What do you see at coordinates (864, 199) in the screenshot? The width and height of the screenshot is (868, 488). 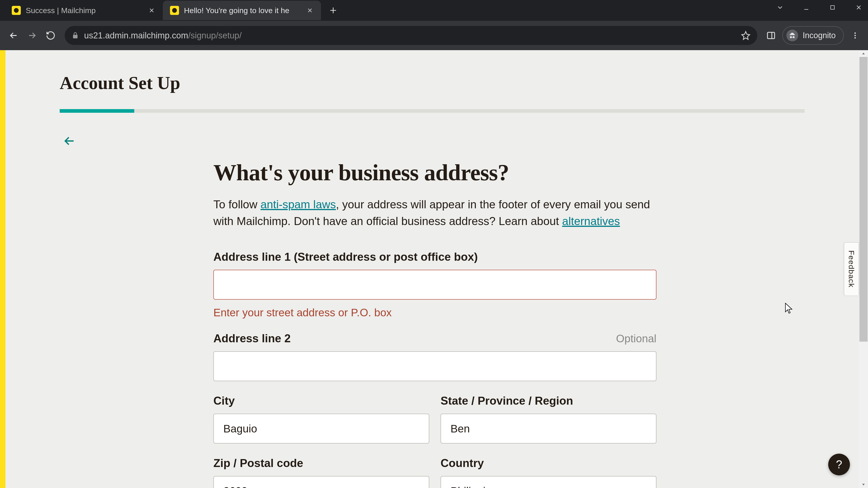 I see `scrollbar-thumb` at bounding box center [864, 199].